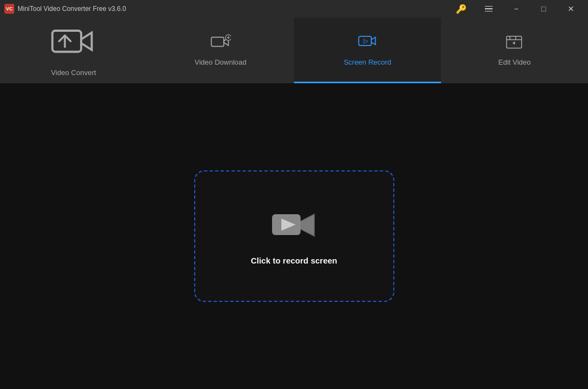 The height and width of the screenshot is (389, 588). What do you see at coordinates (461, 9) in the screenshot?
I see `key-icon: 🔑` at bounding box center [461, 9].